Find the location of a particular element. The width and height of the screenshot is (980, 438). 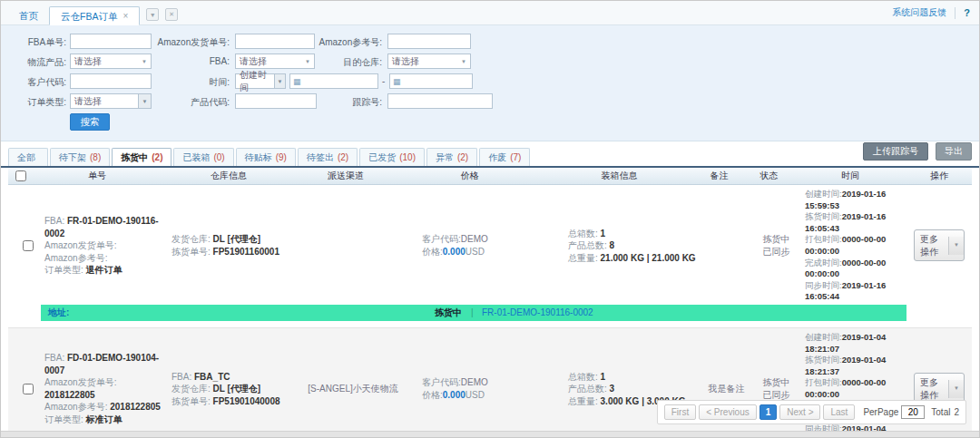

col-warehouse-info: 仓库信息 is located at coordinates (229, 176).